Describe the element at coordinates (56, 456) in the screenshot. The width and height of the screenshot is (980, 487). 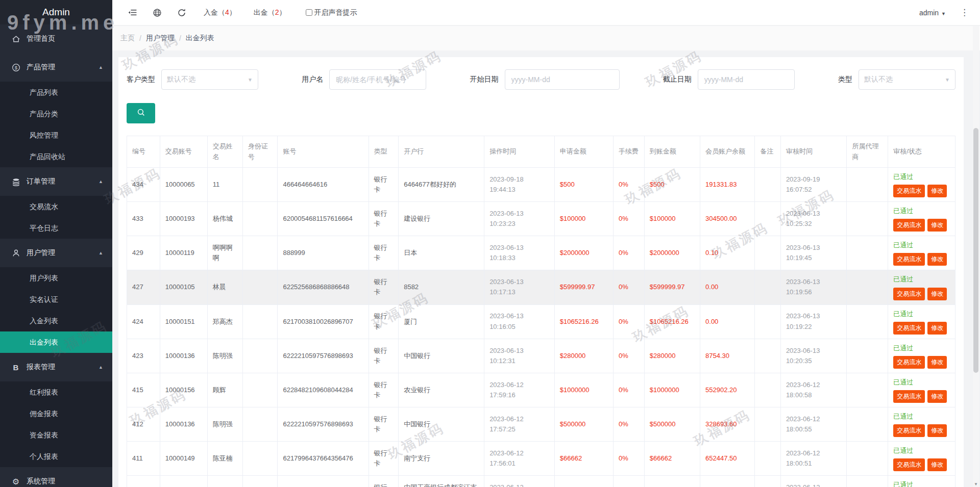
I see `sidebar-item-个人报表: 个人报表` at that location.